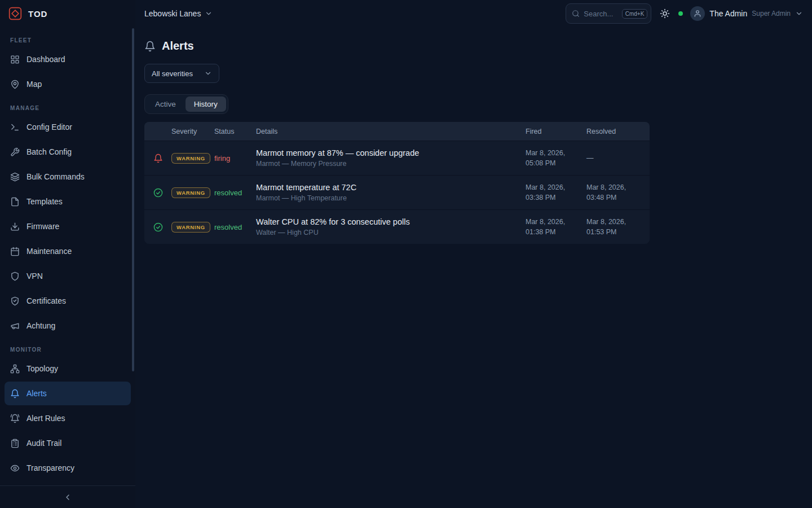 Image resolution: width=812 pixels, height=508 pixels. Describe the element at coordinates (698, 14) in the screenshot. I see `avatar` at that location.